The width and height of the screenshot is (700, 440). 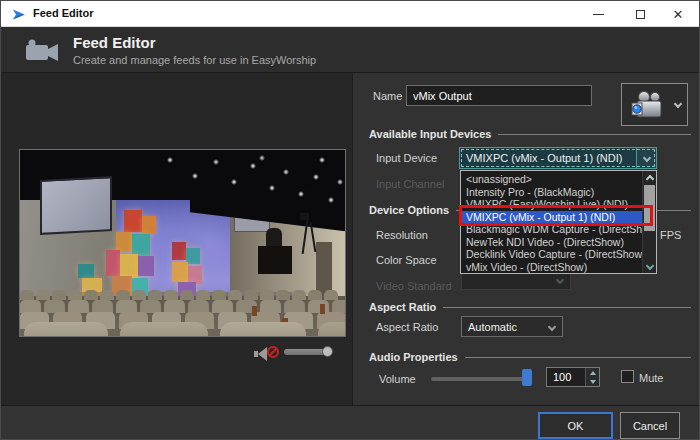 What do you see at coordinates (527, 378) in the screenshot?
I see `volume-slider-thumb` at bounding box center [527, 378].